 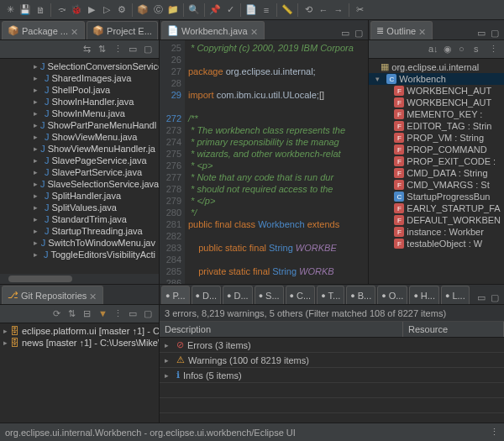 I want to click on bottom-tab-9: ●L..., so click(x=455, y=295).